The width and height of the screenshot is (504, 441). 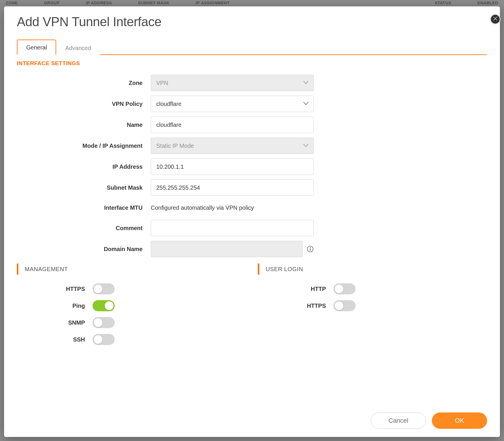 What do you see at coordinates (12, 3) in the screenshot?
I see `bg-col-zone: ZONE` at bounding box center [12, 3].